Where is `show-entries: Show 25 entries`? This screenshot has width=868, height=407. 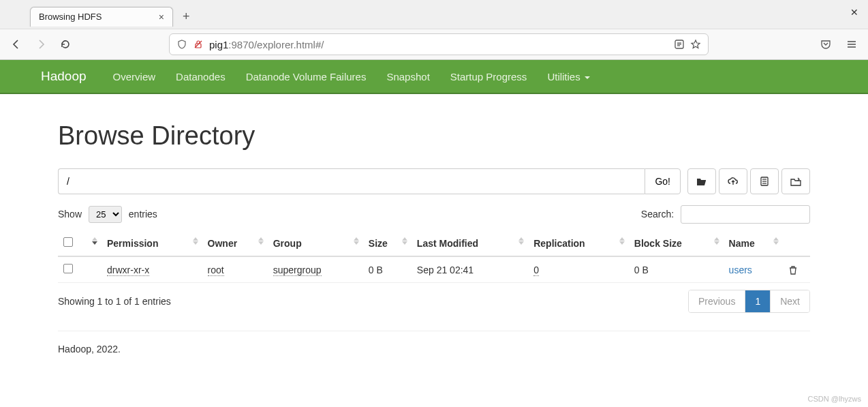
show-entries: Show 25 entries is located at coordinates (108, 214).